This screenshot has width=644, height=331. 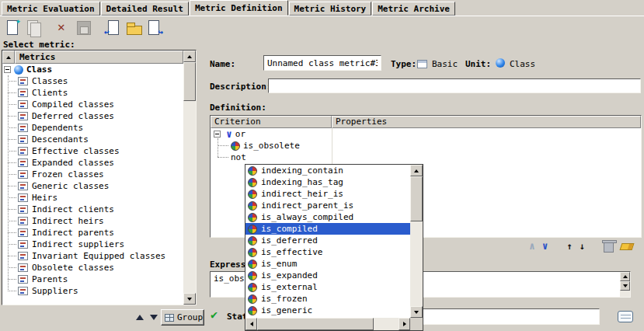 I want to click on copy-metric-icon, so click(x=33, y=27).